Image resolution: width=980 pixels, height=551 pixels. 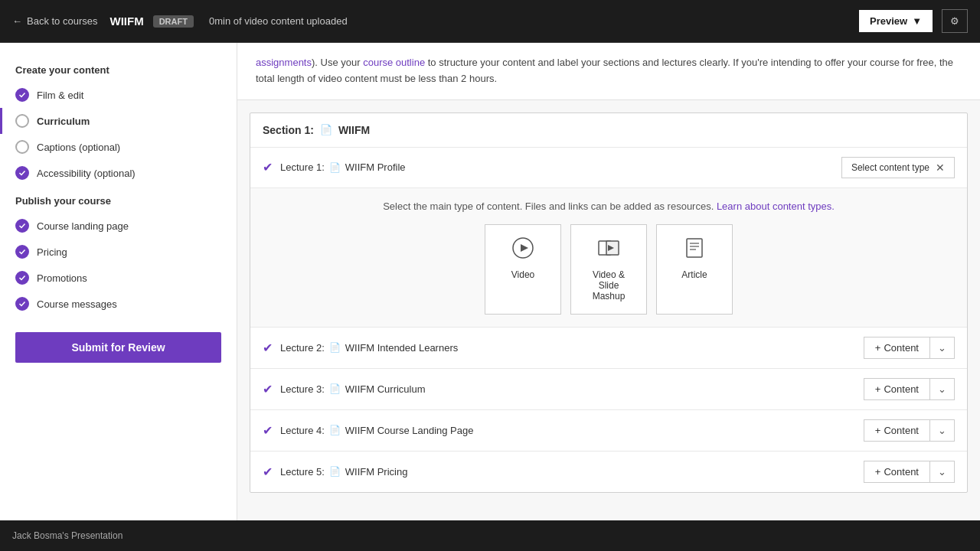 What do you see at coordinates (878, 347) in the screenshot?
I see `plus-icon-2: +` at bounding box center [878, 347].